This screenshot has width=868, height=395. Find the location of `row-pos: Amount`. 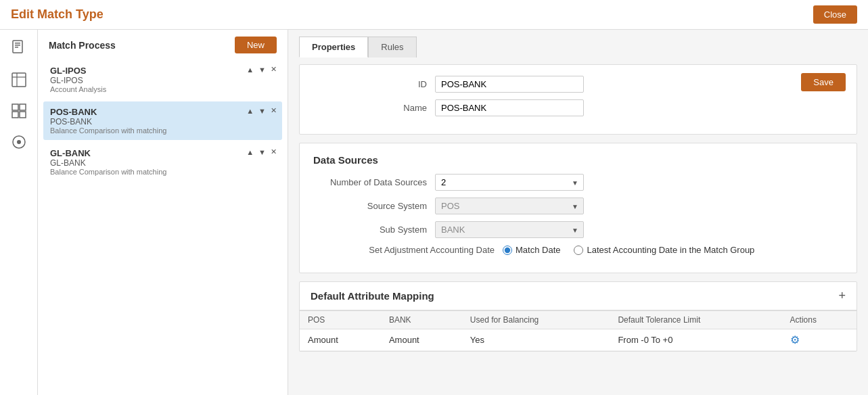

row-pos: Amount is located at coordinates (340, 340).